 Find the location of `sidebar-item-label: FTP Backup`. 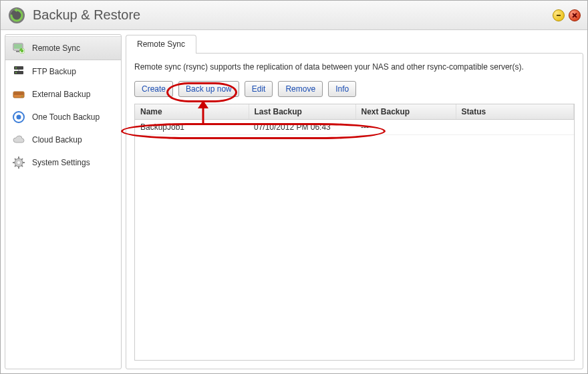

sidebar-item-label: FTP Backup is located at coordinates (54, 72).